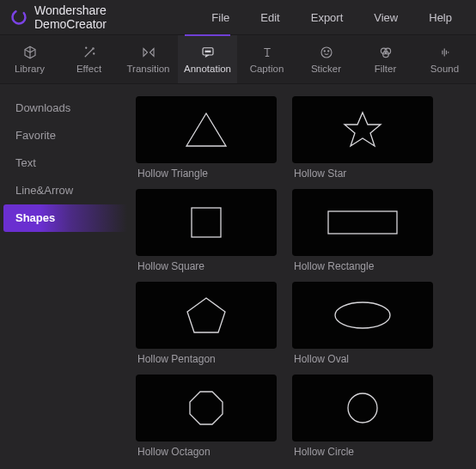 The image size is (476, 469). Describe the element at coordinates (206, 315) in the screenshot. I see `pentagon-icon` at that location.